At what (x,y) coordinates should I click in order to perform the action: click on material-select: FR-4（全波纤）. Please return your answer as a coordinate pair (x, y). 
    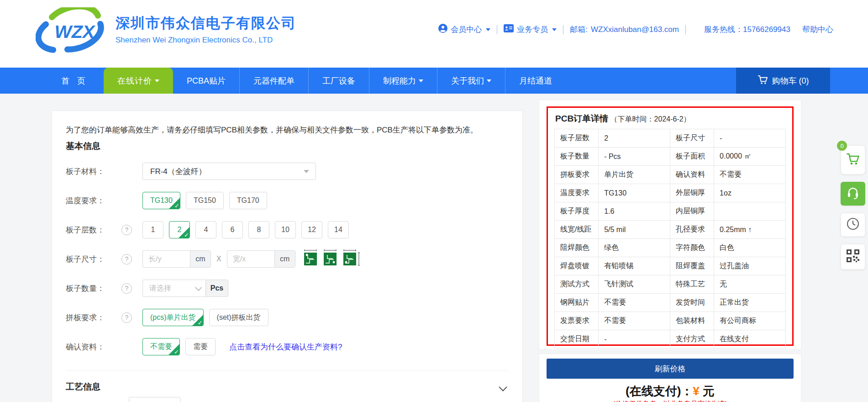
    Looking at the image, I should click on (229, 171).